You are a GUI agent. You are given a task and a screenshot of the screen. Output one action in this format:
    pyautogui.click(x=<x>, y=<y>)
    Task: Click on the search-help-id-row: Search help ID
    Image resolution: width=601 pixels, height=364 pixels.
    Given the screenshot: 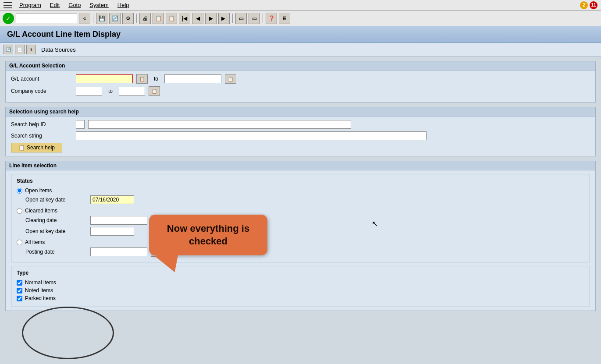 What is the action you would take?
    pyautogui.click(x=301, y=124)
    